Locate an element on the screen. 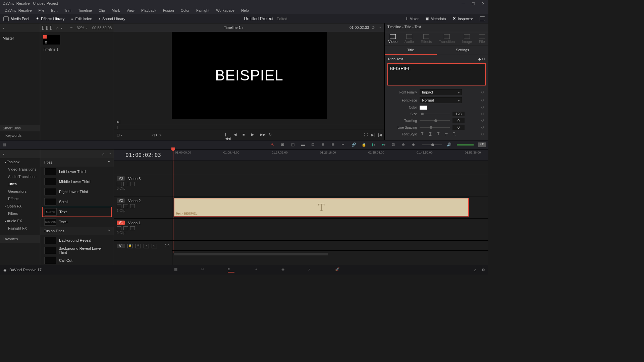  track-v1-header: V1Video 1 0 Clip is located at coordinates (143, 230).